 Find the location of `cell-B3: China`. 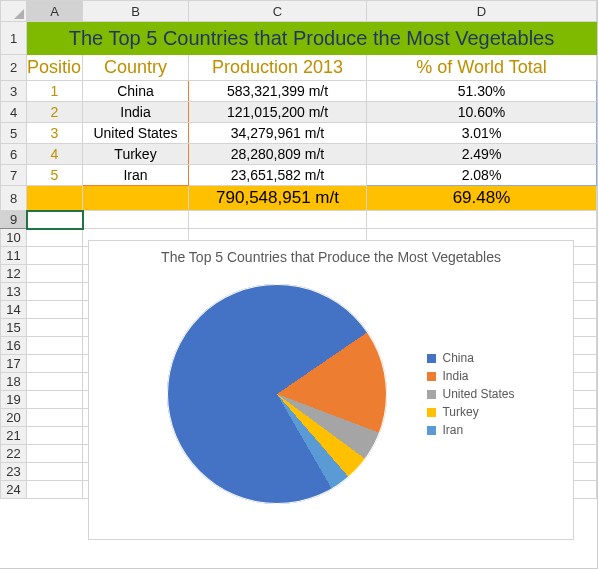

cell-B3: China is located at coordinates (136, 92).